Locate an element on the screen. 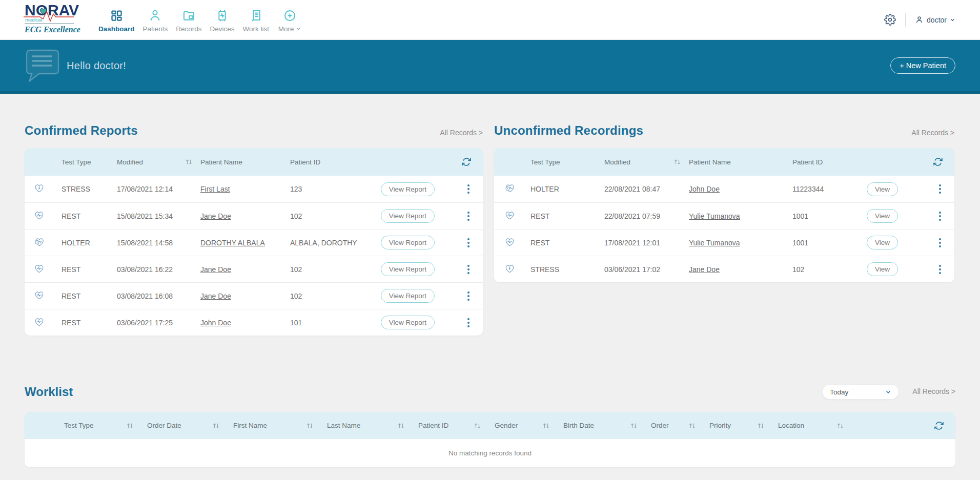 This screenshot has height=480, width=980. patient-id-cell: 11223344 is located at coordinates (829, 189).